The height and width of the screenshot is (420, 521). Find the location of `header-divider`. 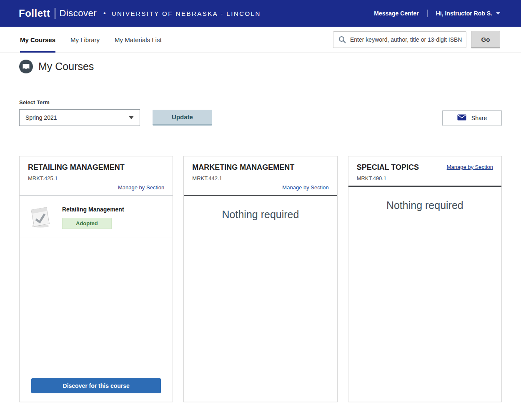

header-divider is located at coordinates (428, 13).